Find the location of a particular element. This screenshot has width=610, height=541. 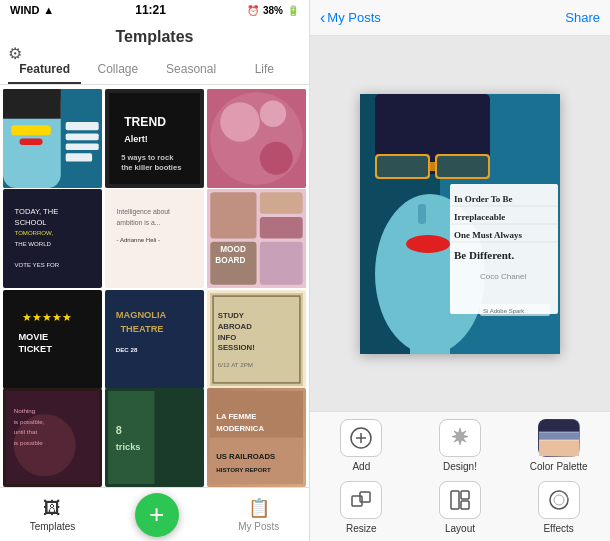

battery: 38% is located at coordinates (273, 10).